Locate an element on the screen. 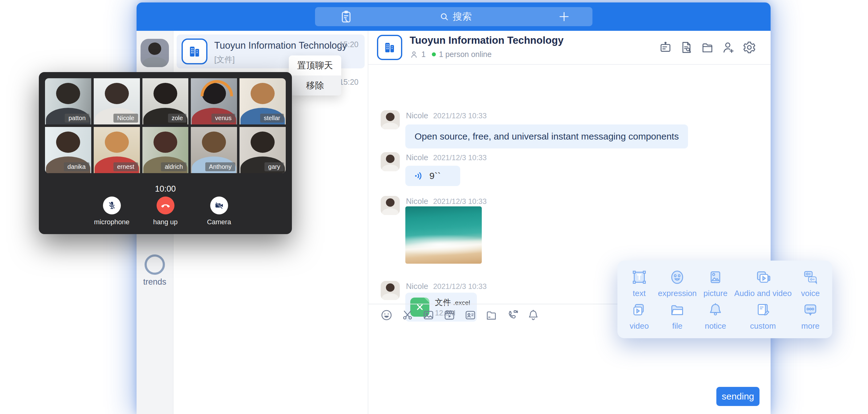  text-message-bubble: Open source, free, and universal instant… is located at coordinates (547, 136).